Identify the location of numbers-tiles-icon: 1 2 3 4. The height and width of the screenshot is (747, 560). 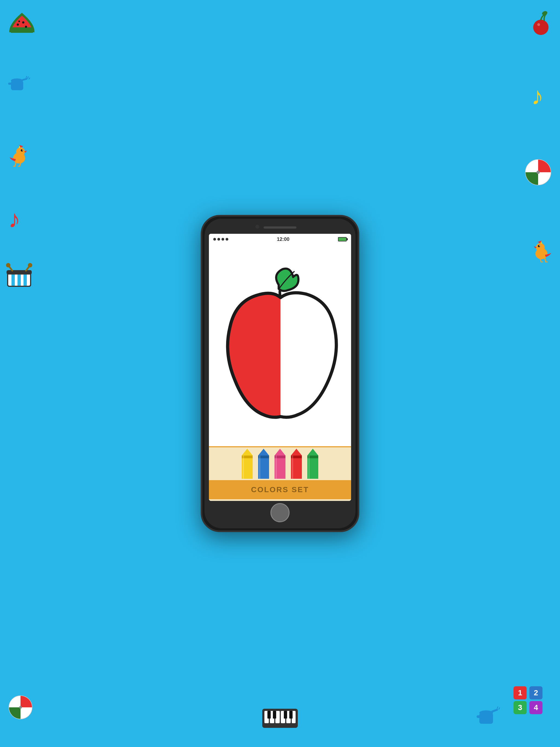
(537, 715).